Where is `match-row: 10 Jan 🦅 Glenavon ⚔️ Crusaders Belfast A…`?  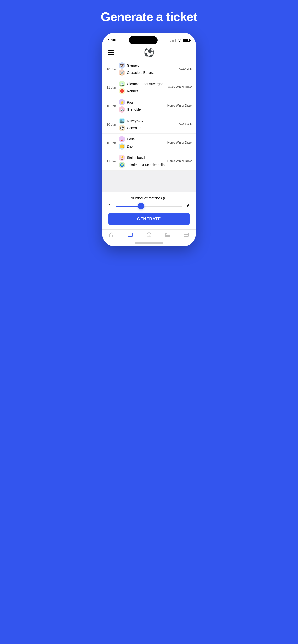 match-row: 10 Jan 🦅 Glenavon ⚔️ Crusaders Belfast A… is located at coordinates (149, 69).